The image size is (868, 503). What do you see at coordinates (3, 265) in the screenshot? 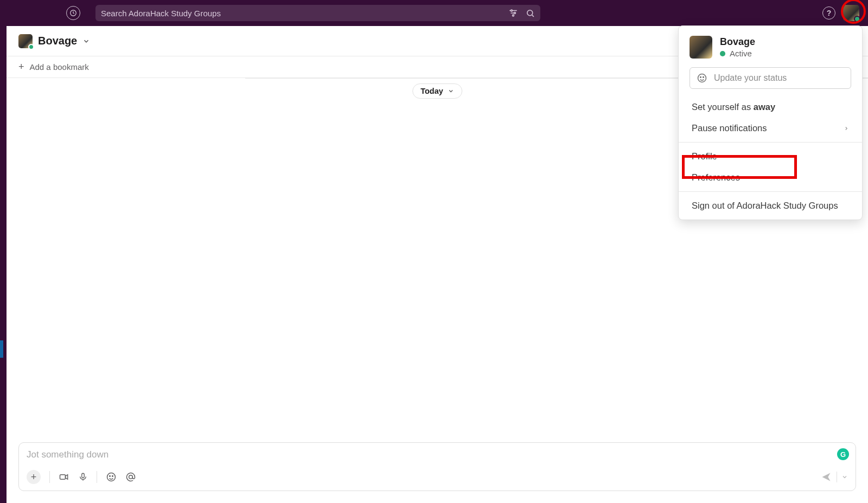
I see `left-rail` at bounding box center [3, 265].